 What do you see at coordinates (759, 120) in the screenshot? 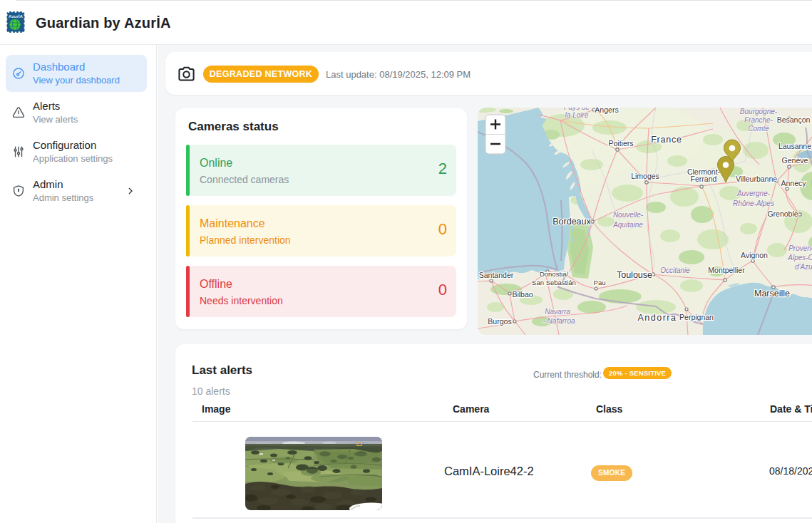
I see `svg-text: Franche-` at bounding box center [759, 120].